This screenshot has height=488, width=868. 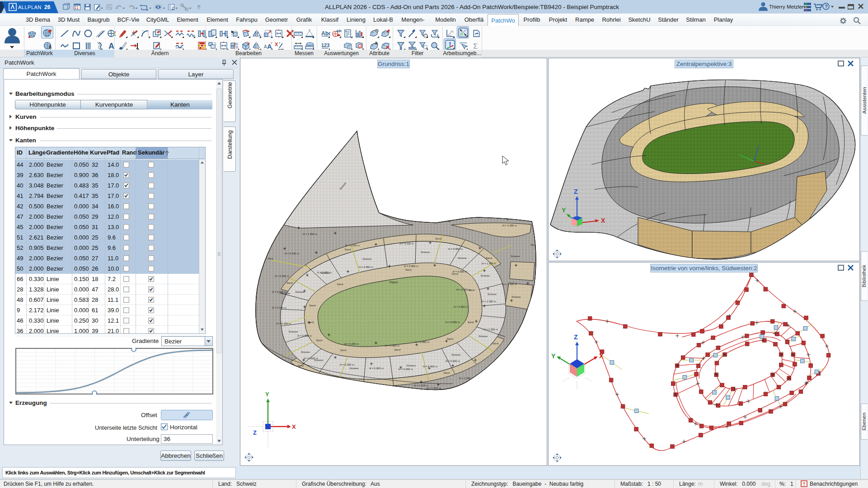 What do you see at coordinates (47, 7) in the screenshot?
I see `svg-text: 26` at bounding box center [47, 7].